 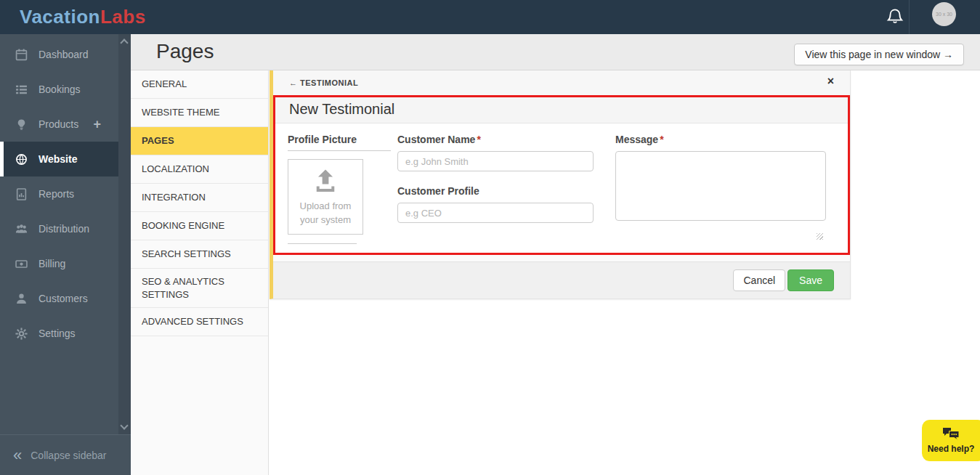 What do you see at coordinates (125, 234) in the screenshot?
I see `sidebar-scrollbar` at bounding box center [125, 234].